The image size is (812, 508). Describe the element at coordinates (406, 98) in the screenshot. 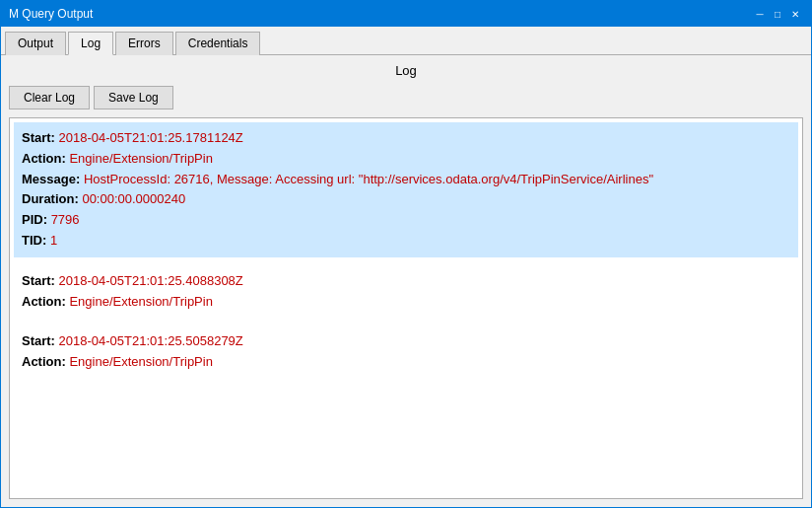

I see `toolbar: Clear Log Save Log` at that location.